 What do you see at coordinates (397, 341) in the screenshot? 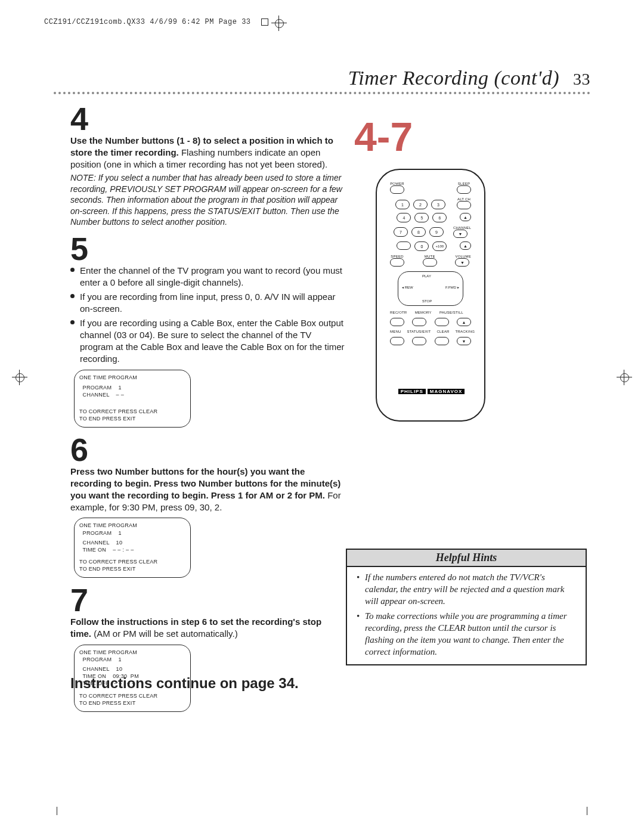
I see `remote-menu-button` at bounding box center [397, 341].